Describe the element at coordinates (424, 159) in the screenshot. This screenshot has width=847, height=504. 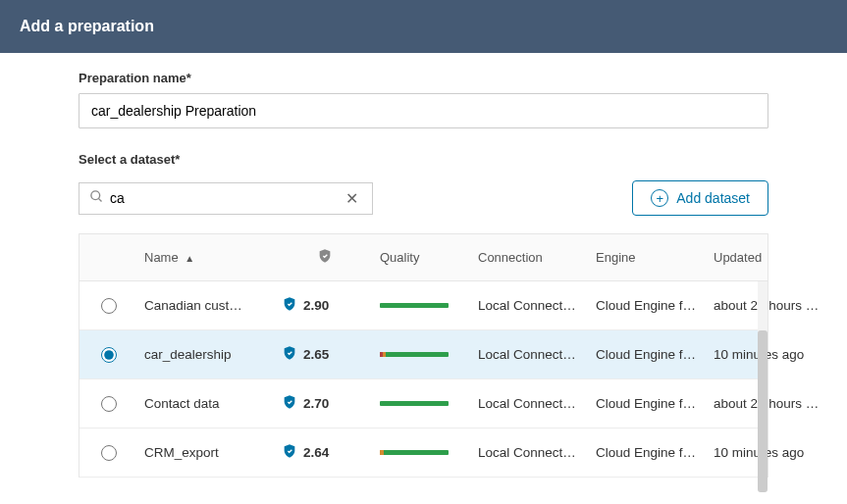
I see `select-dataset-section: Select a dataset*` at that location.